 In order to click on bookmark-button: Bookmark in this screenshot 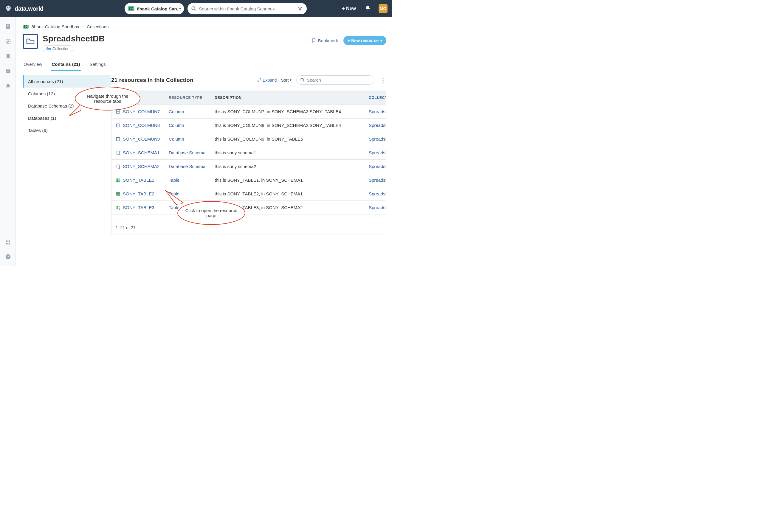, I will do `click(325, 40)`.